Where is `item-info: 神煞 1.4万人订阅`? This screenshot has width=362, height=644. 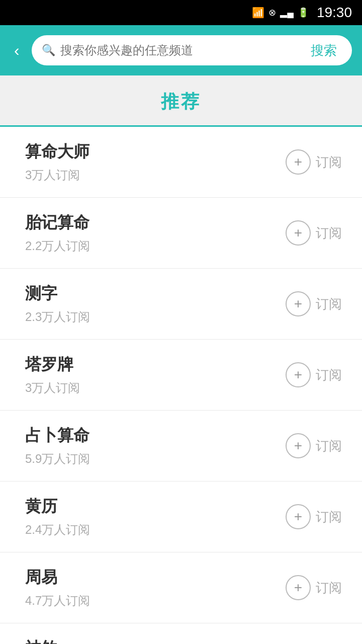
item-info: 神煞 1.4万人订阅 is located at coordinates (57, 641).